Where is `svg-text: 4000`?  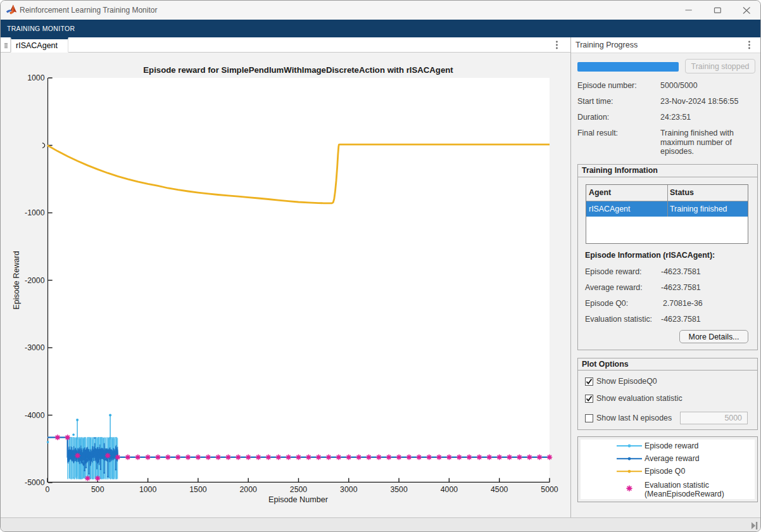
svg-text: 4000 is located at coordinates (450, 490).